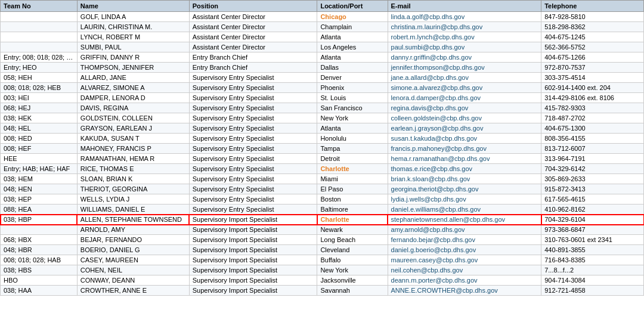 Image resolution: width=644 pixels, height=316 pixels. Describe the element at coordinates (593, 260) in the screenshot. I see `cell-phone: 716-843-8385` at that location.